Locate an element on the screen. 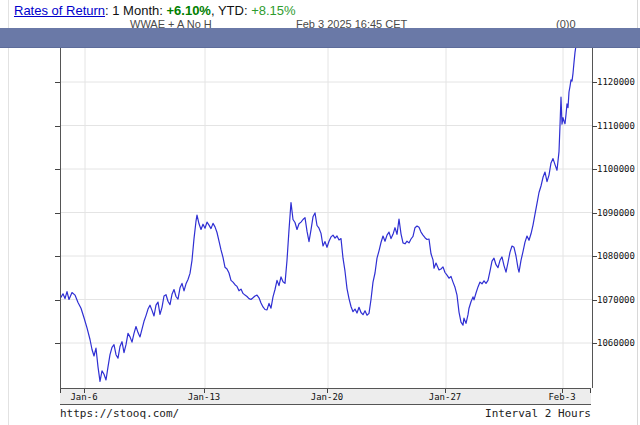  y-tick-label: 1110000 is located at coordinates (616, 126).